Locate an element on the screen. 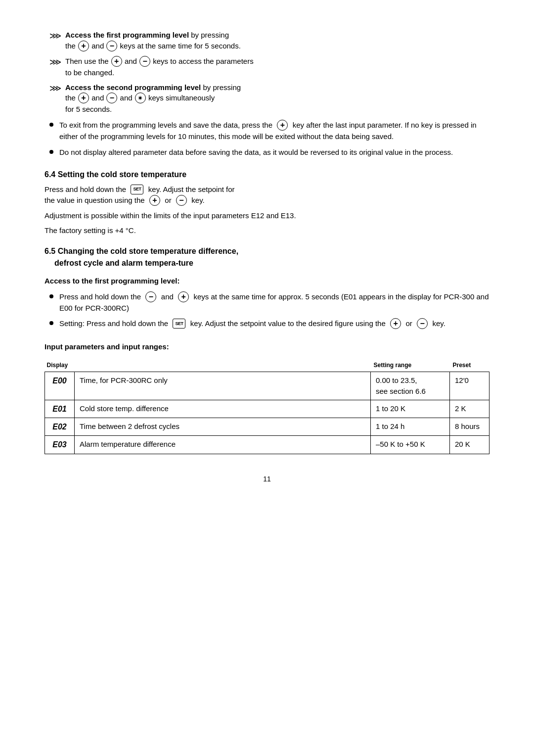  plus-key-icon-65: + is located at coordinates (183, 297).